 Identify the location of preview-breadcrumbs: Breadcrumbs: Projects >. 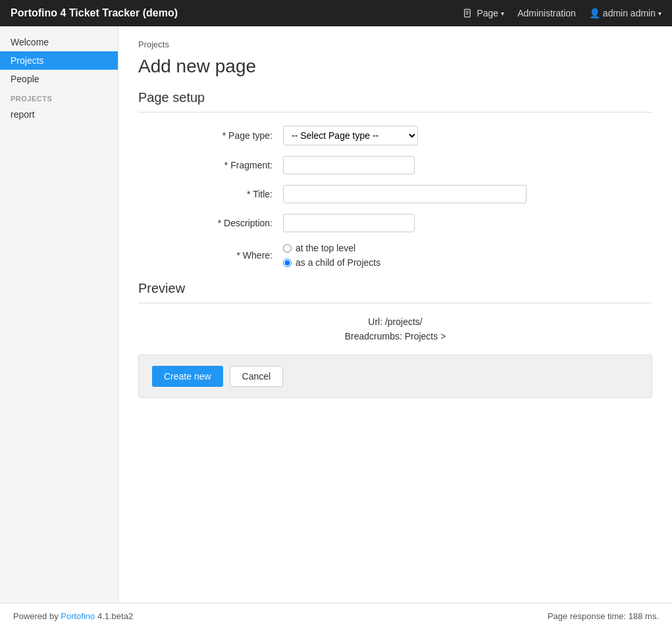
(395, 336).